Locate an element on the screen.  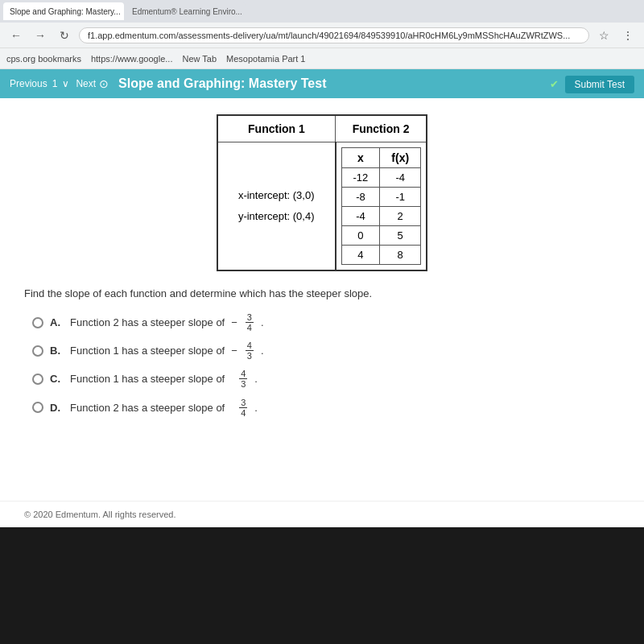
x-value: 4 is located at coordinates (361, 255).